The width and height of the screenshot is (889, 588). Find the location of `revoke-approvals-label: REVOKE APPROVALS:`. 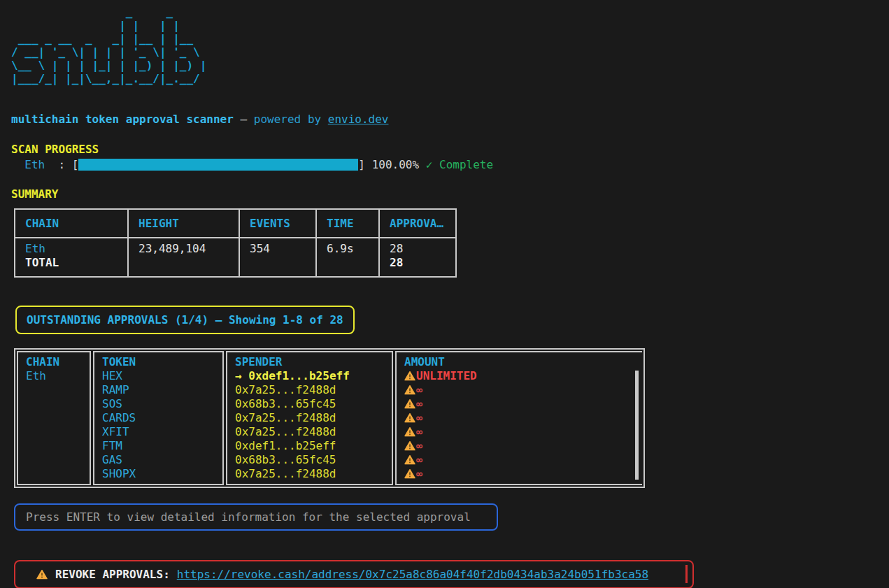

revoke-approvals-label: REVOKE APPROVALS: is located at coordinates (113, 575).